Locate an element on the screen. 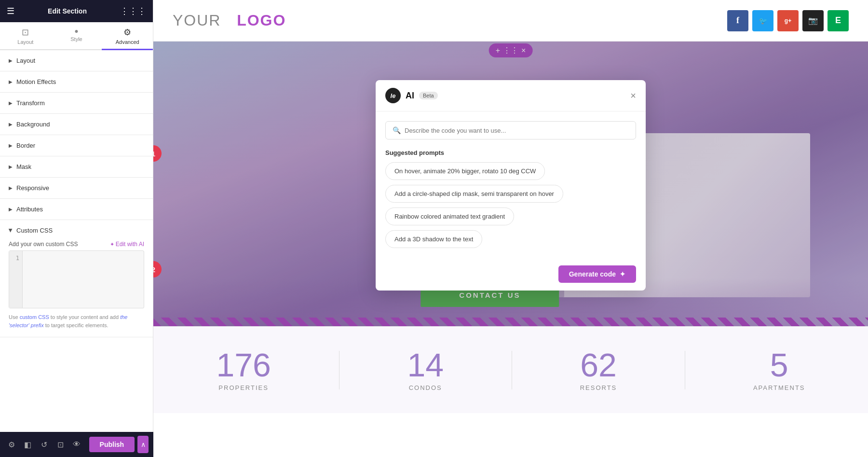  ai-modal-footer: Generate code ✦ is located at coordinates (511, 274).